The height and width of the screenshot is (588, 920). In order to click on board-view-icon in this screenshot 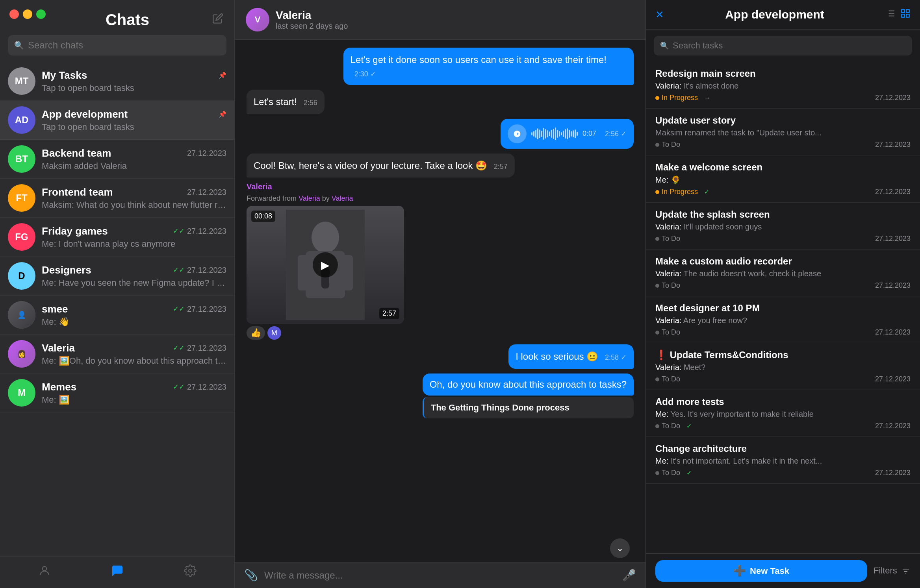, I will do `click(905, 15)`.